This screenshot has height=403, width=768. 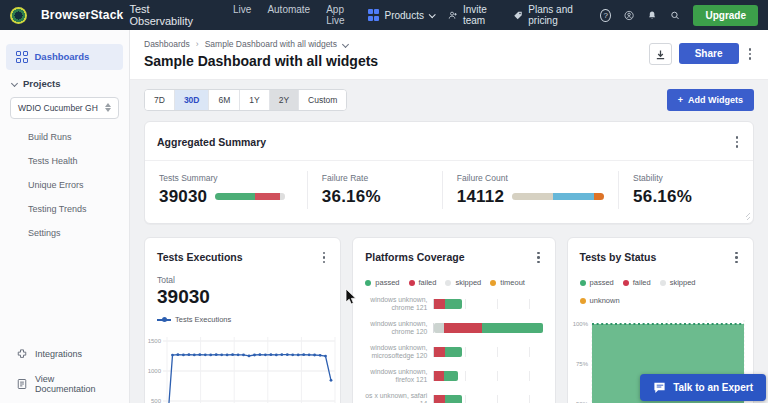 What do you see at coordinates (395, 352) in the screenshot?
I see `platform-label: windows unknown, microsoftedge 120` at bounding box center [395, 352].